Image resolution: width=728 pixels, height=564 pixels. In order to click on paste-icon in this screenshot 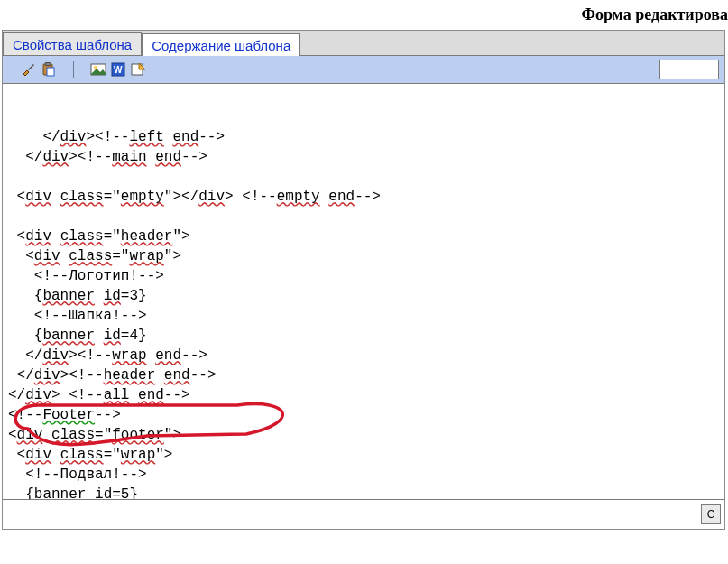, I will do `click(49, 69)`.